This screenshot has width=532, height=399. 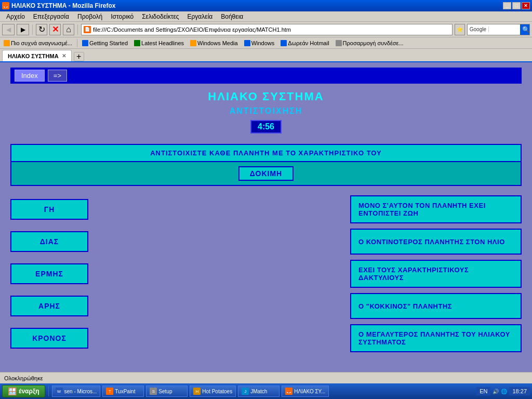 What do you see at coordinates (499, 30) in the screenshot?
I see `search-box: Google 🔍` at bounding box center [499, 30].